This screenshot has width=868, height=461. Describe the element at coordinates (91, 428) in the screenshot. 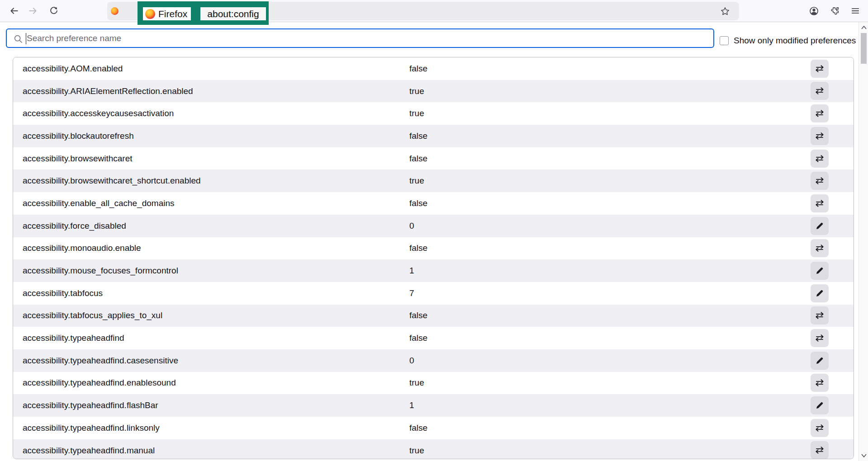

I see `pref-name: accessibility.typeaheadfind.linksonly` at that location.